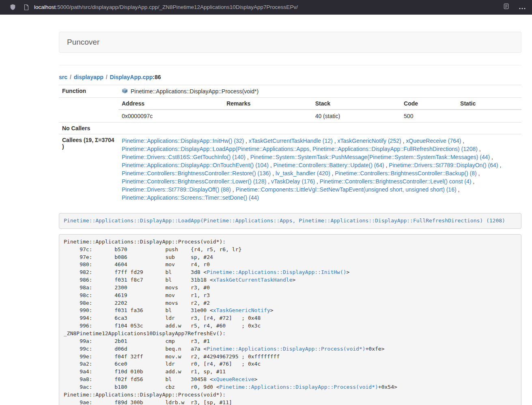  Describe the element at coordinates (253, 280) in the screenshot. I see `disasm-symbol-link: xTaskGetCurrentTaskHandle` at that location.